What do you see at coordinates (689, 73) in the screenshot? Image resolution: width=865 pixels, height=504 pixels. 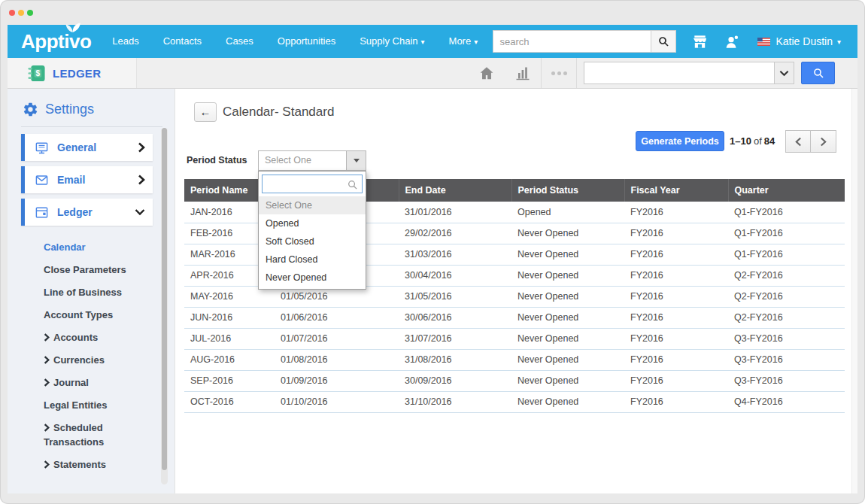 I see `app-search-combo` at bounding box center [689, 73].